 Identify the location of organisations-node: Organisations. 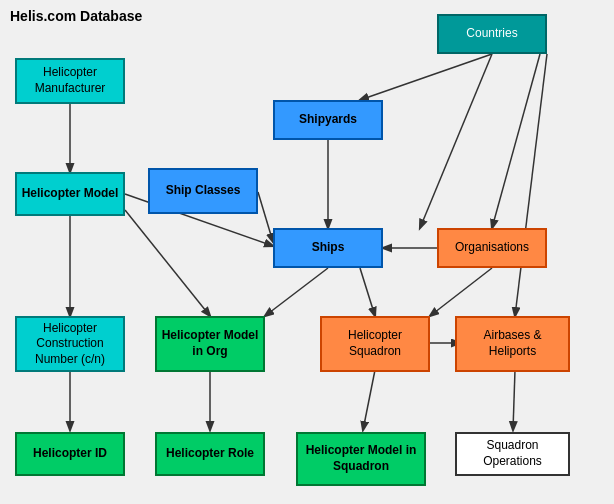
(492, 248).